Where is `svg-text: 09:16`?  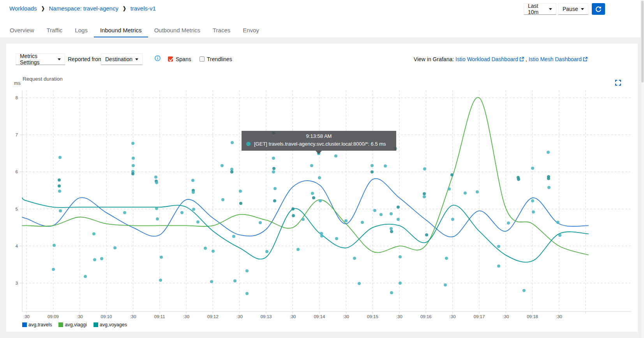 svg-text: 09:16 is located at coordinates (426, 317).